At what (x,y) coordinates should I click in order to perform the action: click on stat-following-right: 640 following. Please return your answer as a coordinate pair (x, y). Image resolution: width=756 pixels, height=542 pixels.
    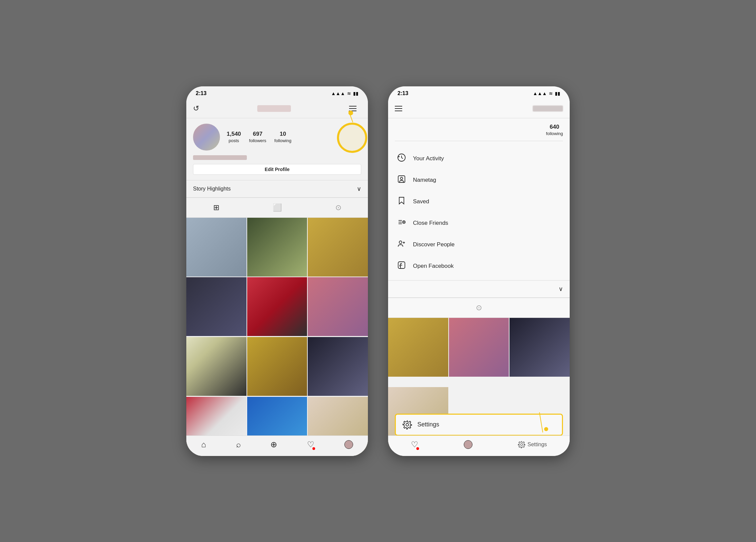
    Looking at the image, I should click on (554, 130).